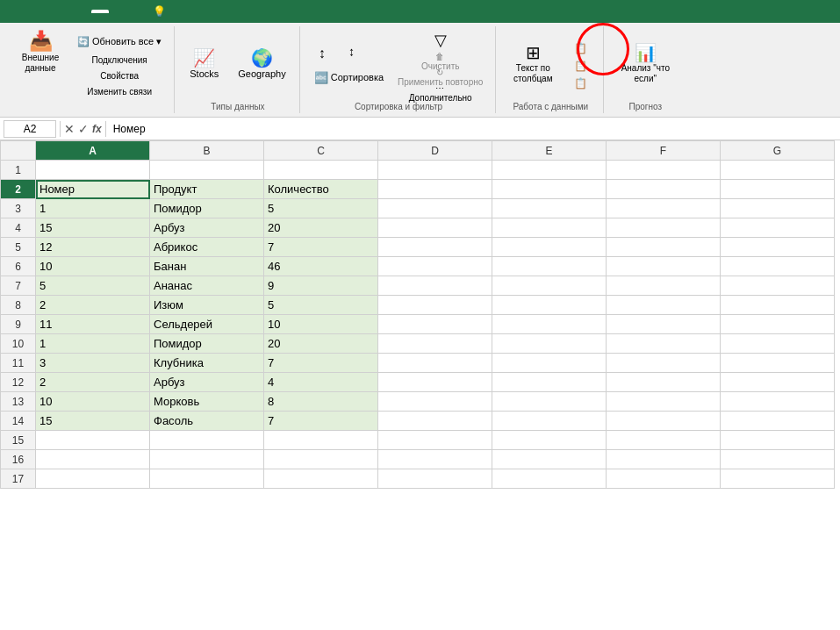  Describe the element at coordinates (18, 460) in the screenshot. I see `row-header-16: 16` at that location.